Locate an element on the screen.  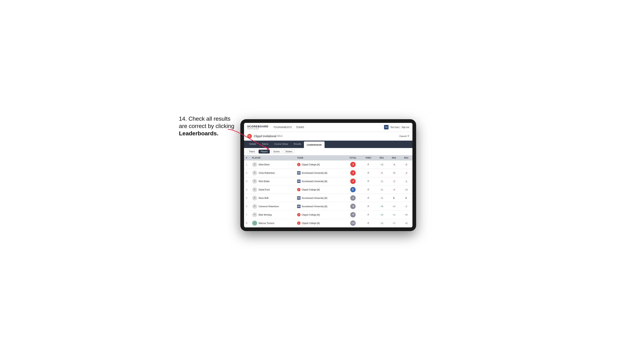
cell-rd1: +3 is located at coordinates (382, 165).